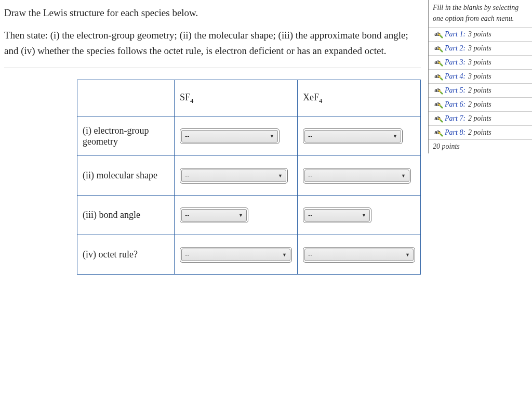 The height and width of the screenshot is (415, 532). Describe the element at coordinates (236, 255) in the screenshot. I see `select-octet-rule-sf4: --▼` at that location.